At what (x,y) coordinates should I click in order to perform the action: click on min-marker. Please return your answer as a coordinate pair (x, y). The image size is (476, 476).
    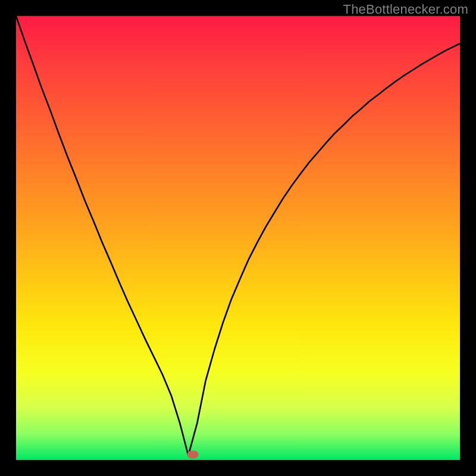
    Looking at the image, I should click on (193, 455).